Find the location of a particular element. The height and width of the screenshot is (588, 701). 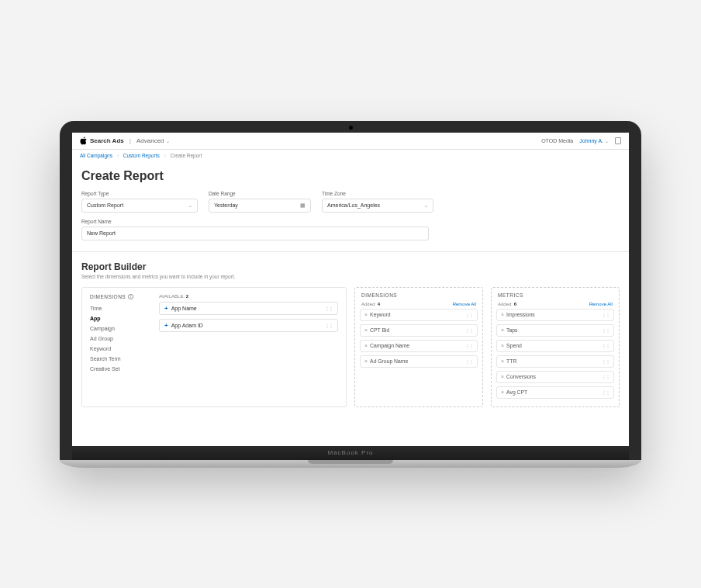

info-icon: i is located at coordinates (130, 296).